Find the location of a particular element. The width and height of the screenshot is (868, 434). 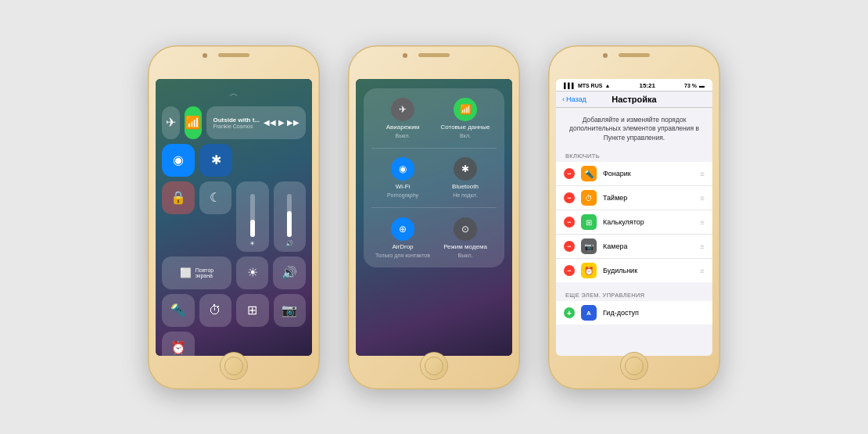

wifi-btn-2: ◉ is located at coordinates (403, 169).